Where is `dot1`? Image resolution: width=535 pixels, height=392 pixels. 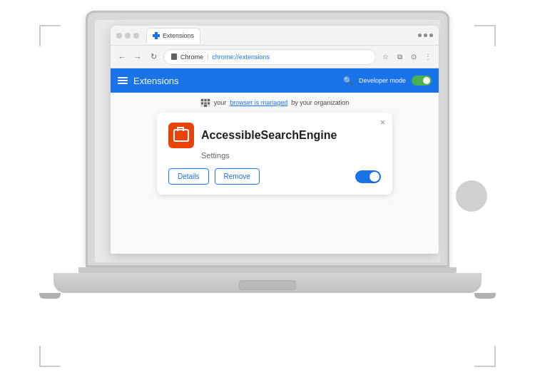 dot1 is located at coordinates (419, 36).